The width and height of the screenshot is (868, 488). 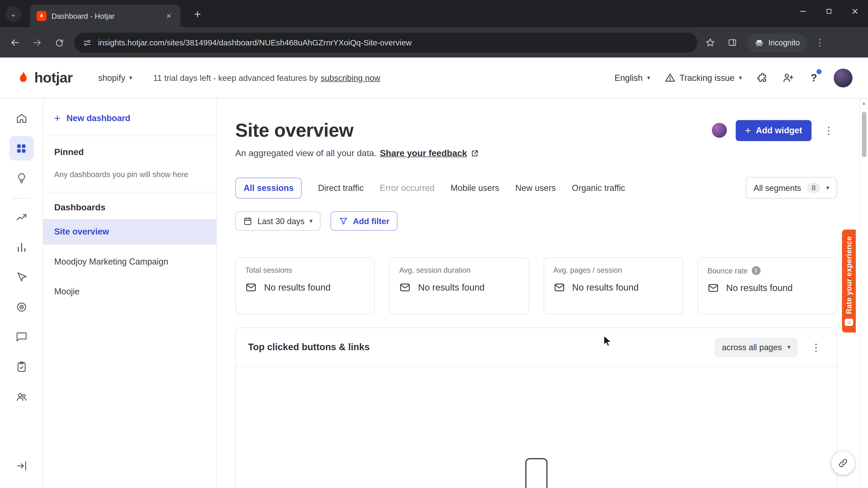 I want to click on sidebar-item-home, so click(x=21, y=119).